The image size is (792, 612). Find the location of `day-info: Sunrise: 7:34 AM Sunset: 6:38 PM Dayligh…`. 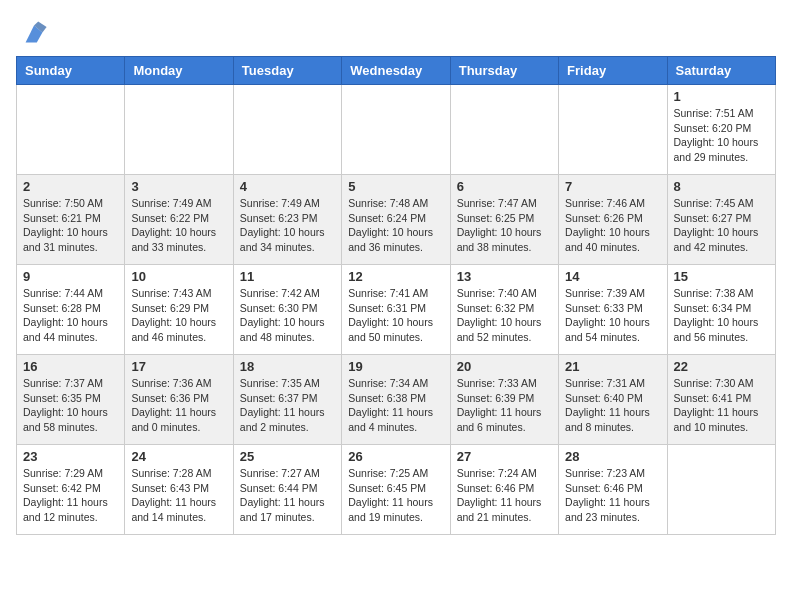

day-info: Sunrise: 7:34 AM Sunset: 6:38 PM Dayligh… is located at coordinates (396, 406).